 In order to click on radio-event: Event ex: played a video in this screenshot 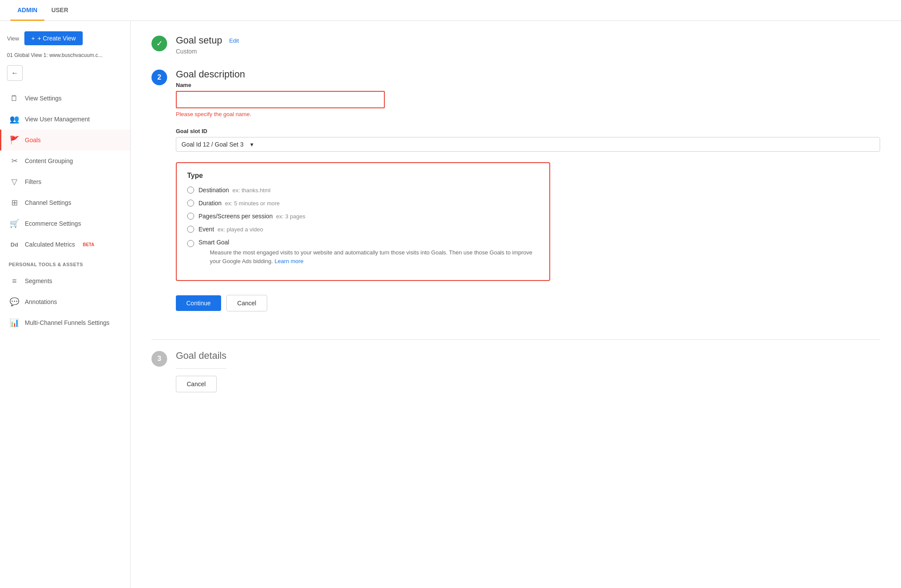, I will do `click(363, 229)`.